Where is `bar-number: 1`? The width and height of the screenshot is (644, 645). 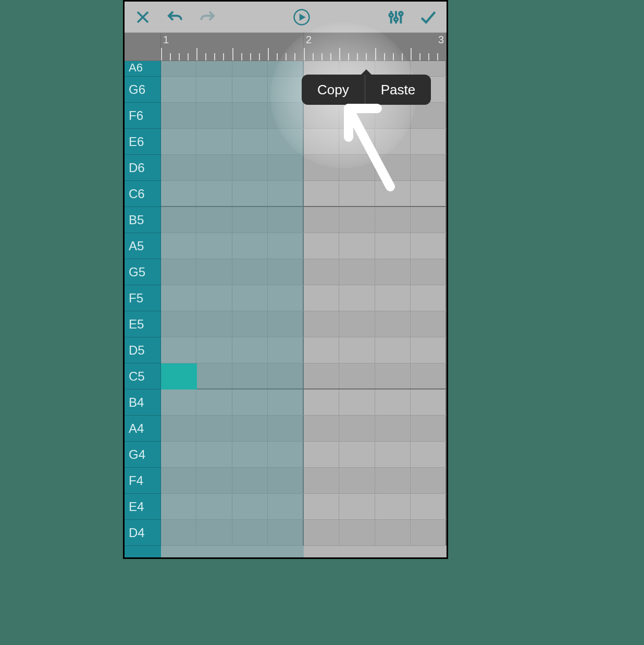
bar-number: 1 is located at coordinates (166, 40).